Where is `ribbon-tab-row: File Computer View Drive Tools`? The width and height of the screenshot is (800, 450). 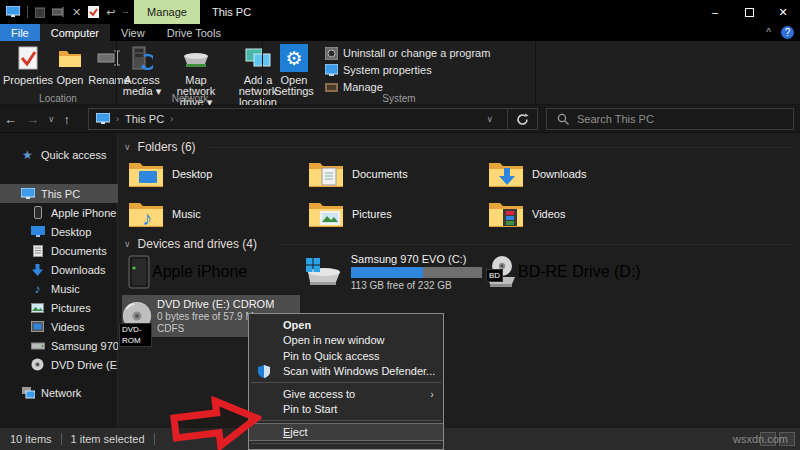 ribbon-tab-row: File Computer View Drive Tools is located at coordinates (400, 32).